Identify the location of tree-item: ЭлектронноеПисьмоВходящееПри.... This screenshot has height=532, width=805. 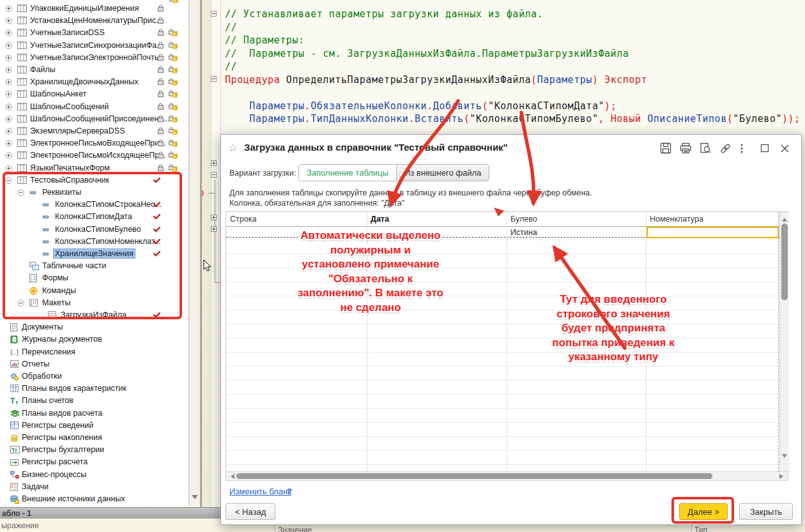
(95, 143).